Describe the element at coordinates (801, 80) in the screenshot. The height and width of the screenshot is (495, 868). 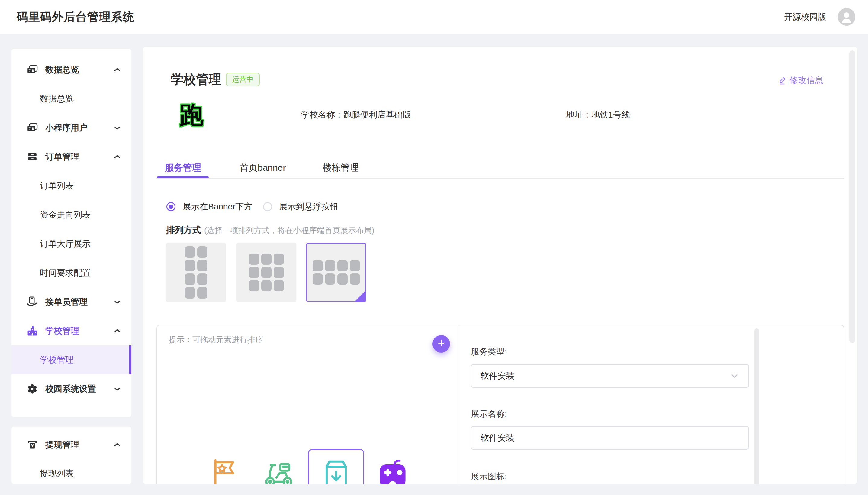
I see `edit-info-link: 修改信息` at that location.